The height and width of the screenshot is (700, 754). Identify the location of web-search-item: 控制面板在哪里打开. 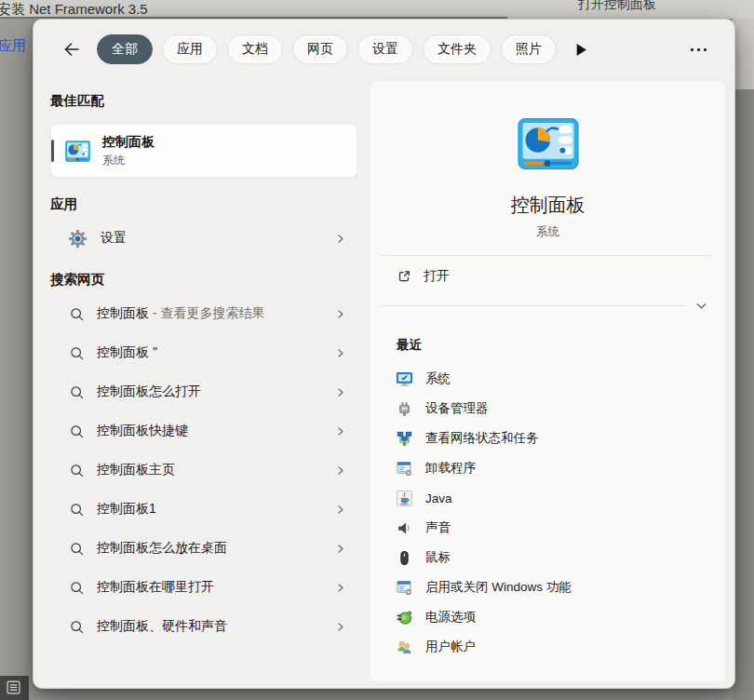
(204, 587).